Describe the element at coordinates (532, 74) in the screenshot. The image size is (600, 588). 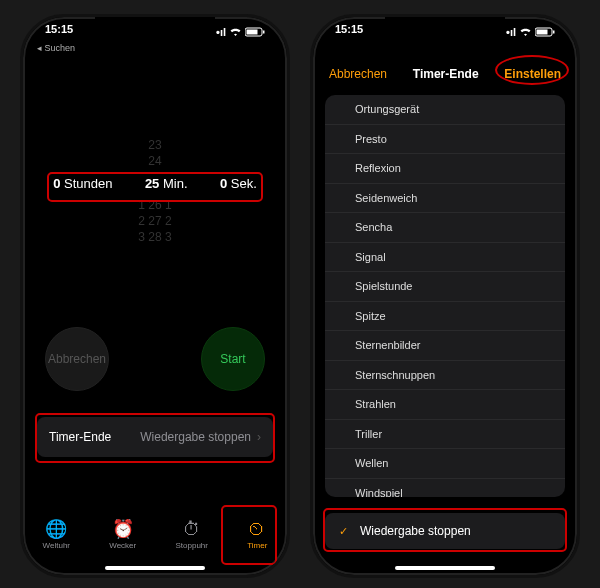
I see `nav-save: Einstellen` at that location.